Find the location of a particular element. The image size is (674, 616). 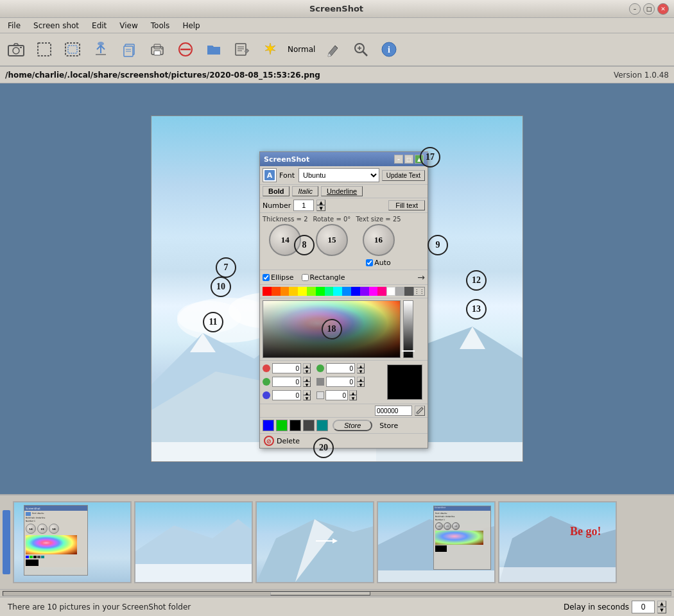

menu-view: View is located at coordinates (128, 26).